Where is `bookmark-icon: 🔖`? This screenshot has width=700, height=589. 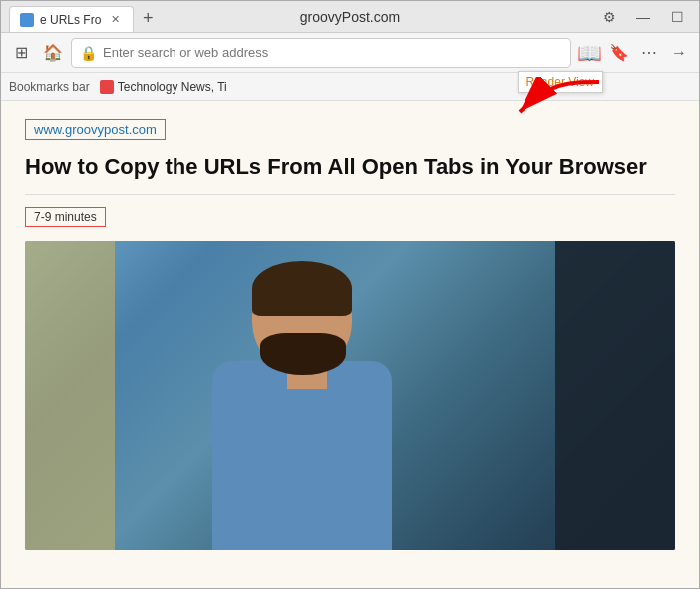
bookmark-icon: 🔖 is located at coordinates (619, 52).